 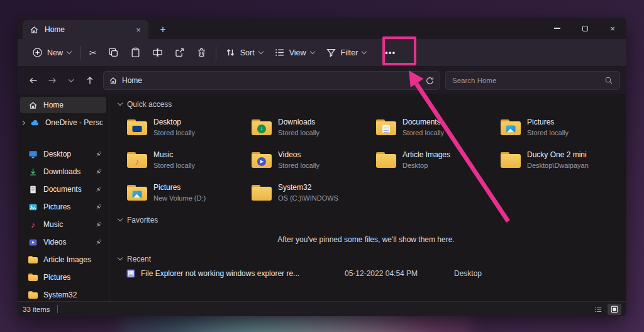 What do you see at coordinates (63, 260) in the screenshot?
I see `sidebar-item-article-images: Article Images` at bounding box center [63, 260].